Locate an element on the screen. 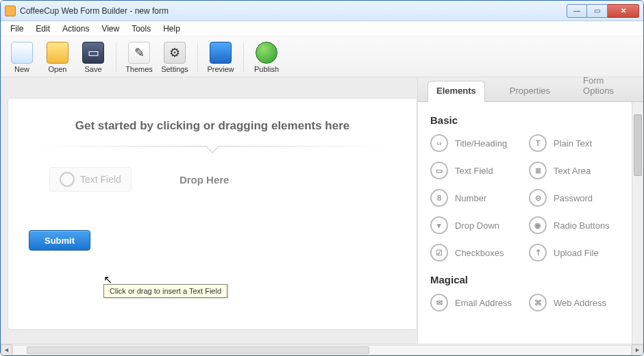  open-button: Open is located at coordinates (58, 58).